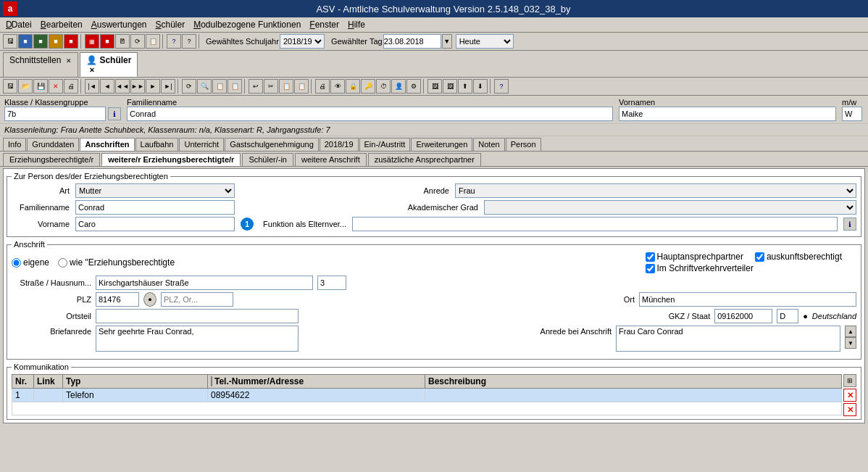  Describe the element at coordinates (19, 25) in the screenshot. I see `menu-datei: DDatei` at that location.